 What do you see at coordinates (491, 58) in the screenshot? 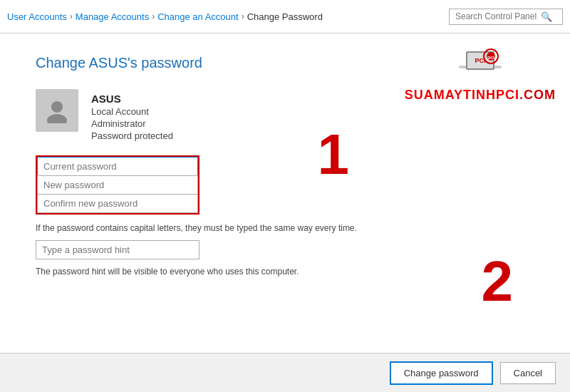
I see `svg-text: pci` at bounding box center [491, 58].